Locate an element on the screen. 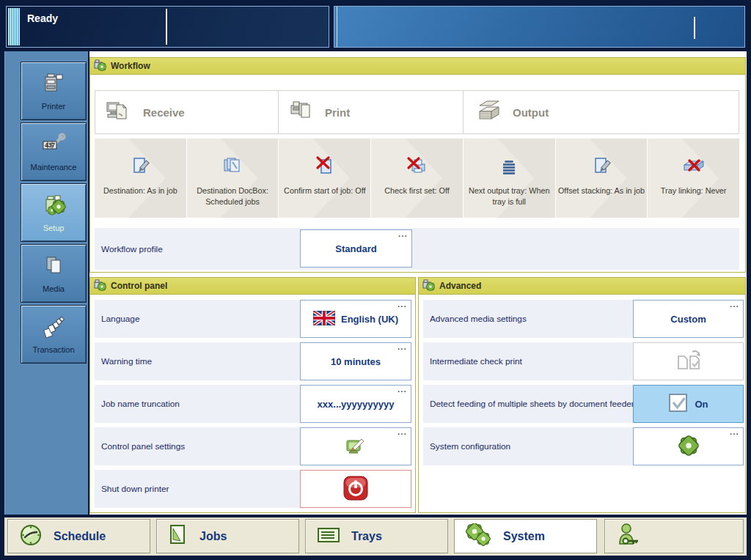 Image resolution: width=751 pixels, height=560 pixels. tile-label: Check first set: Off is located at coordinates (417, 191).